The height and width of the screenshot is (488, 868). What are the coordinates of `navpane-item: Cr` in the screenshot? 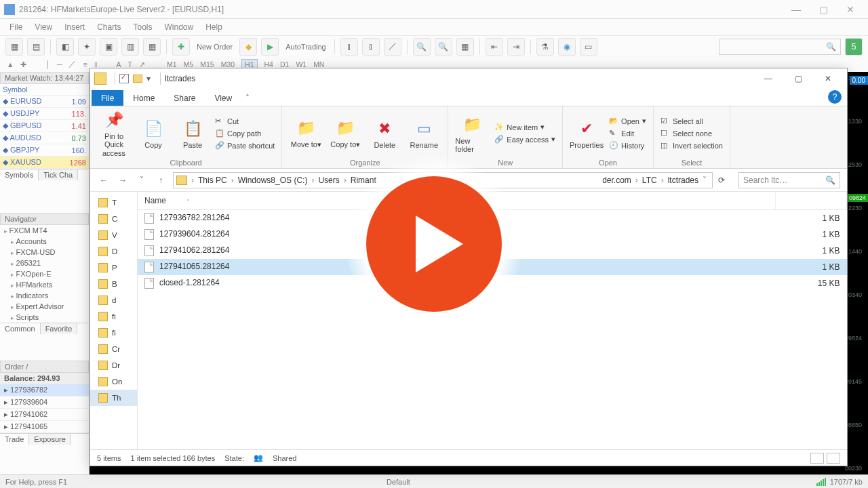 It's located at (114, 349).